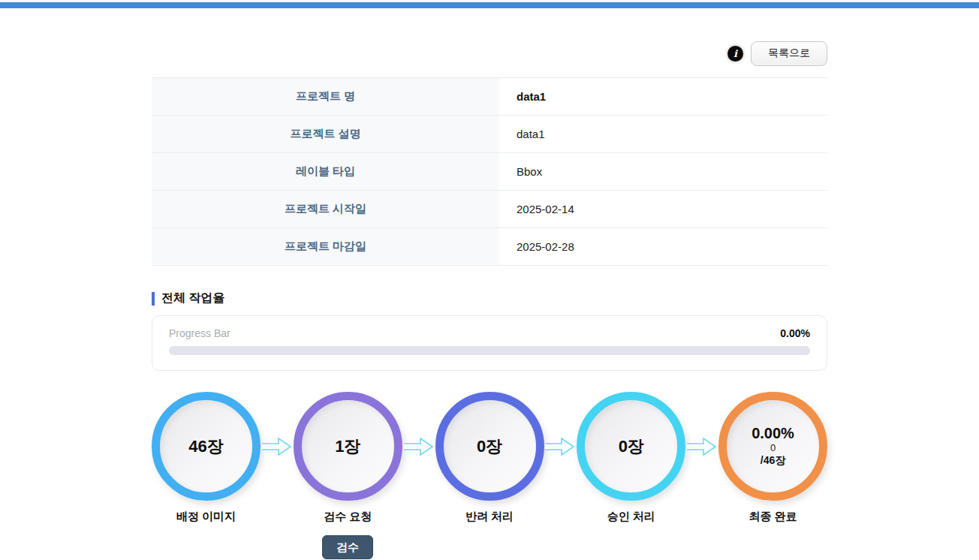  What do you see at coordinates (789, 54) in the screenshot?
I see `back-to-list-button: 목록으로` at bounding box center [789, 54].